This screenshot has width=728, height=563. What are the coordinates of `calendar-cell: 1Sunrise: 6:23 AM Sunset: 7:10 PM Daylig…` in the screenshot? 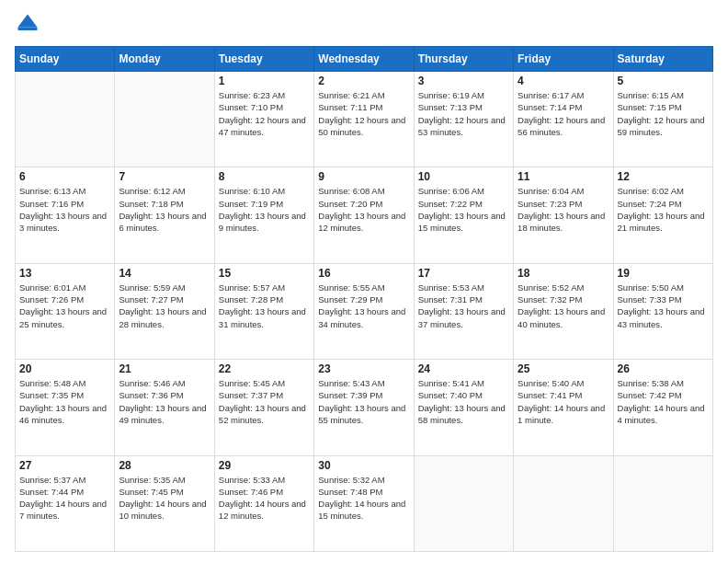 It's located at (264, 120).